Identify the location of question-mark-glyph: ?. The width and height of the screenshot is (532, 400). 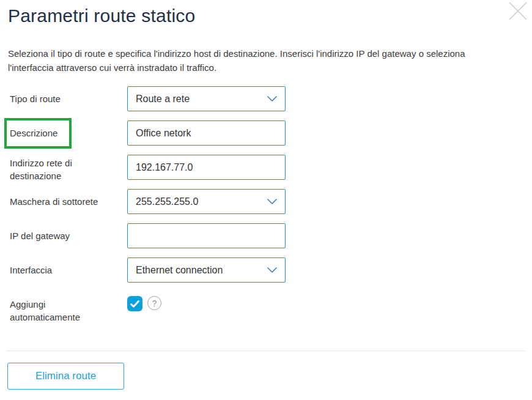
(155, 303).